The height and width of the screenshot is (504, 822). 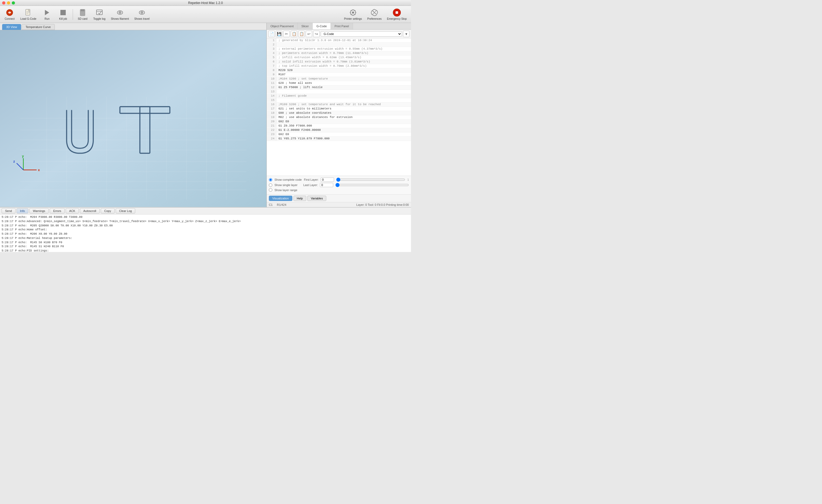 I want to click on show-single-radio, so click(x=271, y=185).